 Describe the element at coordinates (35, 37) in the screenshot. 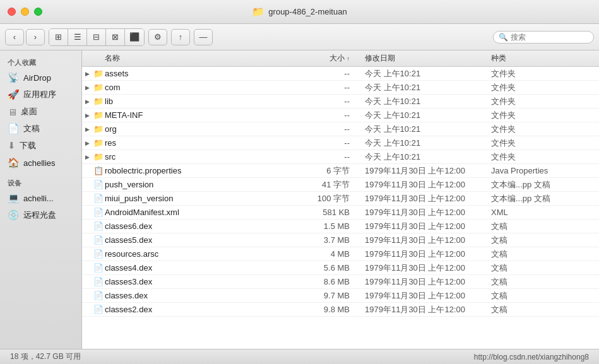

I see `forward-icon: ›` at that location.